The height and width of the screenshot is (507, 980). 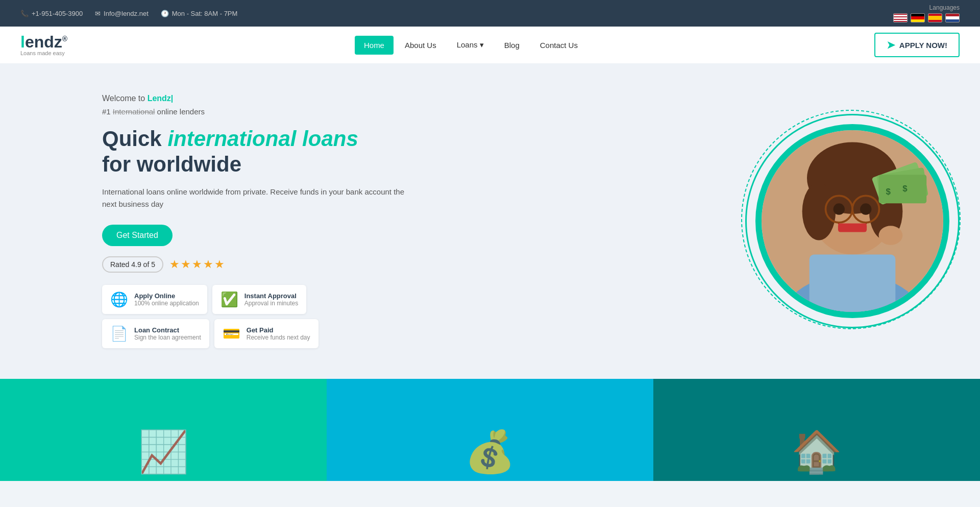 What do you see at coordinates (852, 221) in the screenshot?
I see `hero-circle-inner: $ $` at bounding box center [852, 221].